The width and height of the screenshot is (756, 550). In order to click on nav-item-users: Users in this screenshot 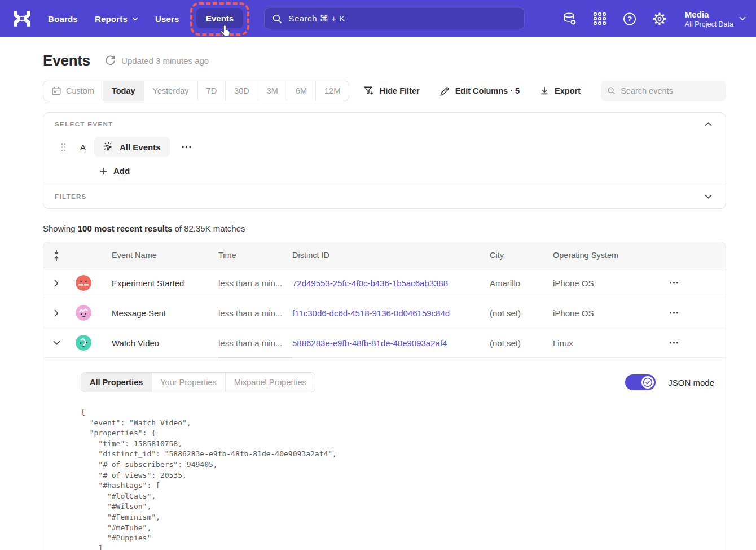, I will do `click(167, 19)`.